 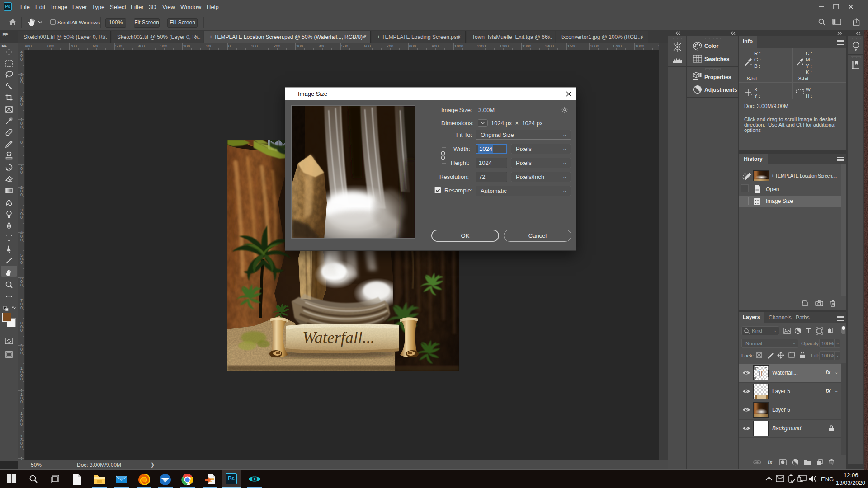 What do you see at coordinates (339, 338) in the screenshot?
I see `svg-text: Waterfall...` at bounding box center [339, 338].